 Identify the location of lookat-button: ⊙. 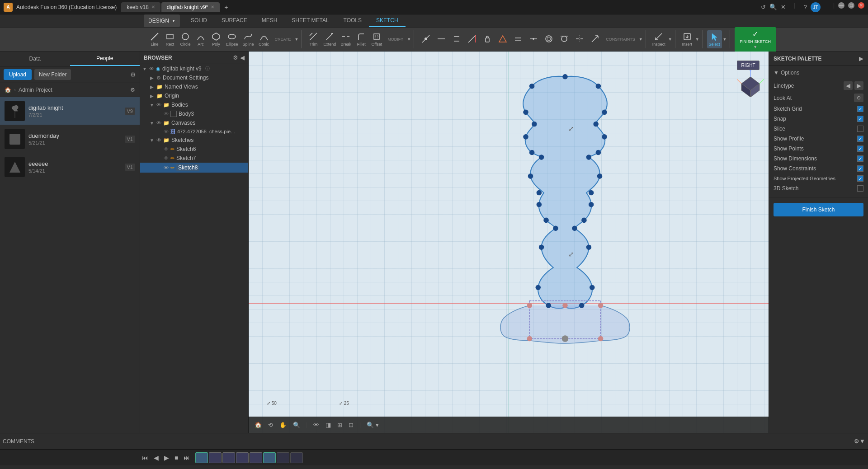
(859, 98).